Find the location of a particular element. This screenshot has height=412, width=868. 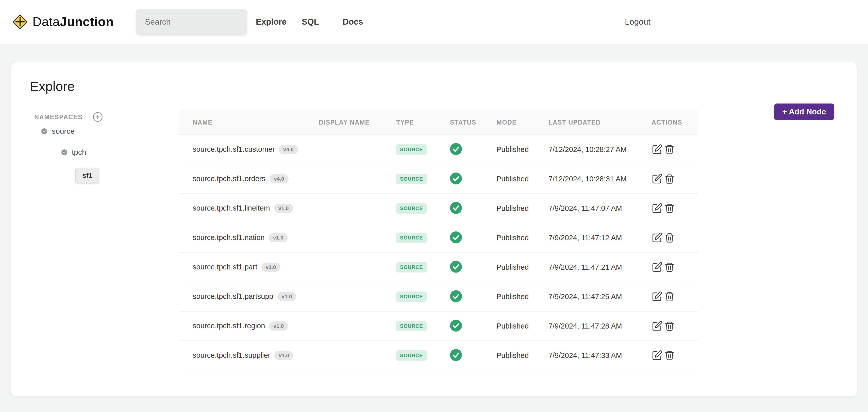

table-row: source.tpch.sf1.lineitemv1.0 SOURCE Publ… is located at coordinates (439, 209).